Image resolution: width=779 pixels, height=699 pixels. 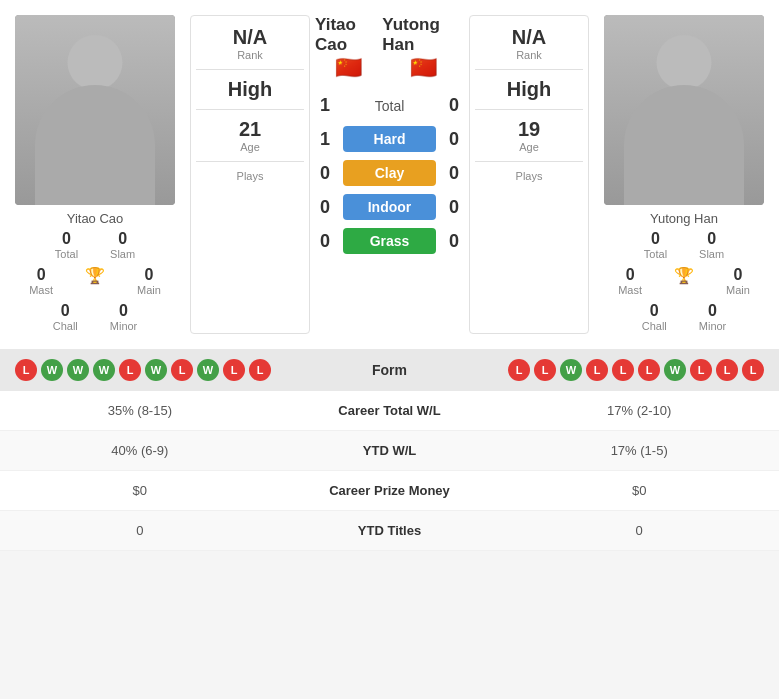 What do you see at coordinates (95, 145) in the screenshot?
I see `left-photo-body` at bounding box center [95, 145].